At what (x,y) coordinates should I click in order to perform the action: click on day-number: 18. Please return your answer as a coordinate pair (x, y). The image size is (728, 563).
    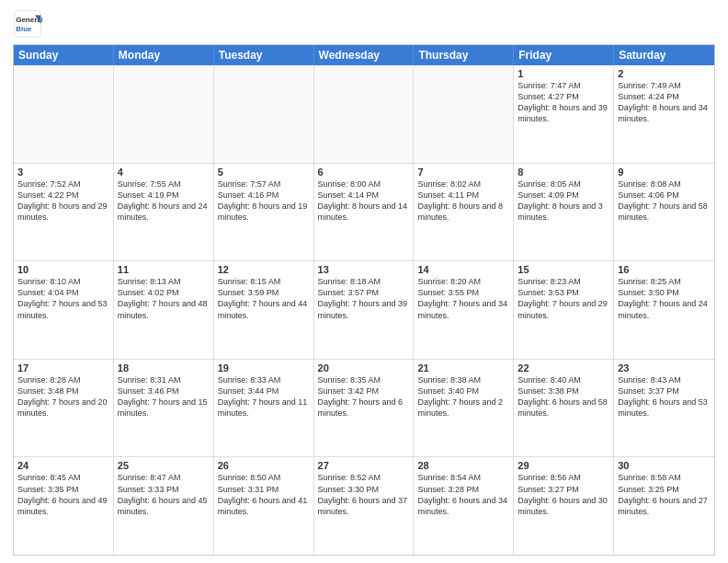
    Looking at the image, I should click on (164, 368).